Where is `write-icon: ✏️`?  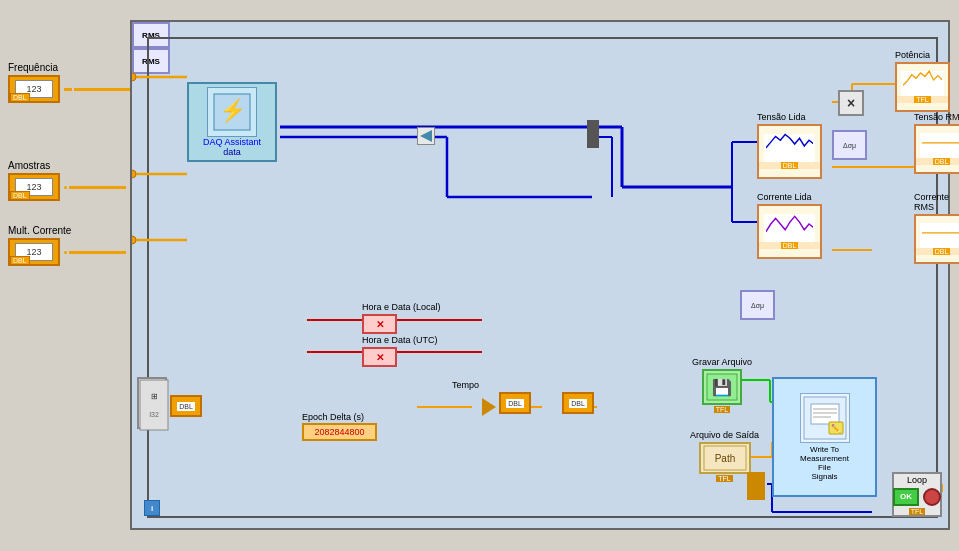
write-icon: ✏️ is located at coordinates (825, 418).